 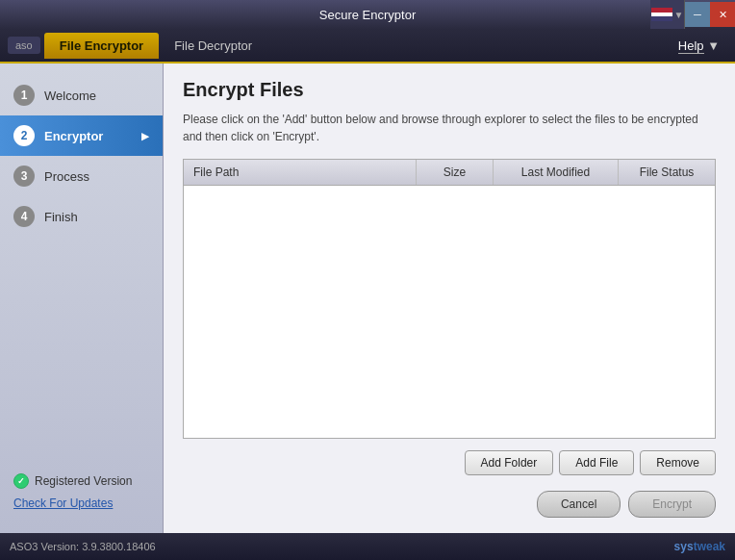 What do you see at coordinates (73, 137) in the screenshot?
I see `sidebar-label-encryptor: Encryptor` at bounding box center [73, 137].